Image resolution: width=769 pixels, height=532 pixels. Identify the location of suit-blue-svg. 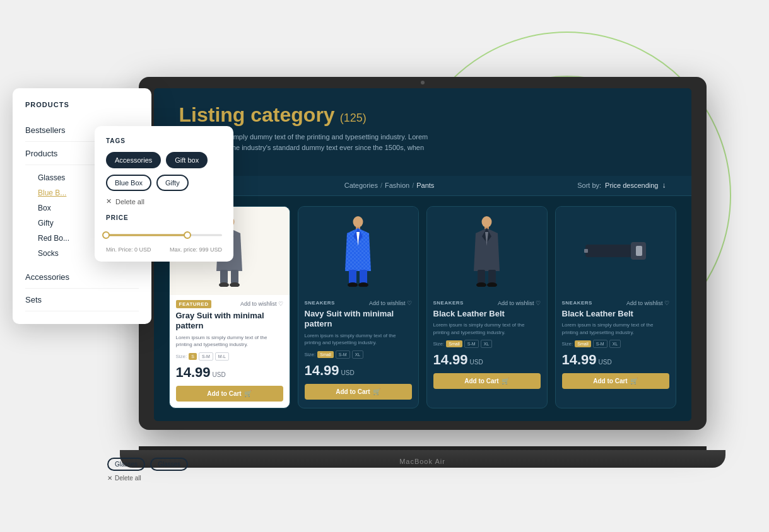
(358, 251).